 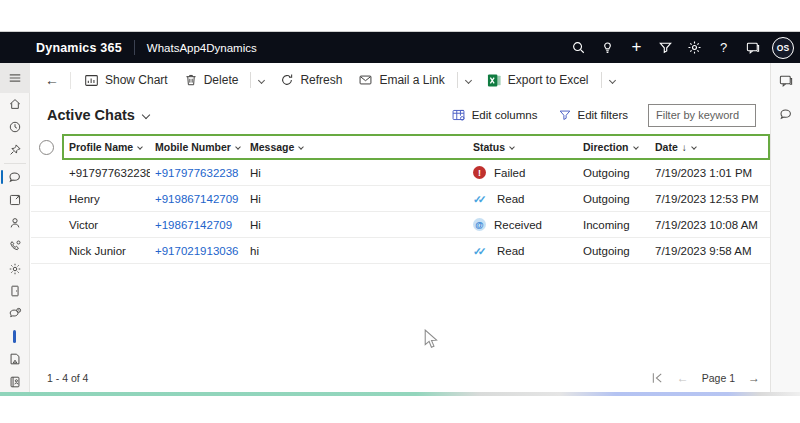 I want to click on nav-active-chats, so click(x=15, y=178).